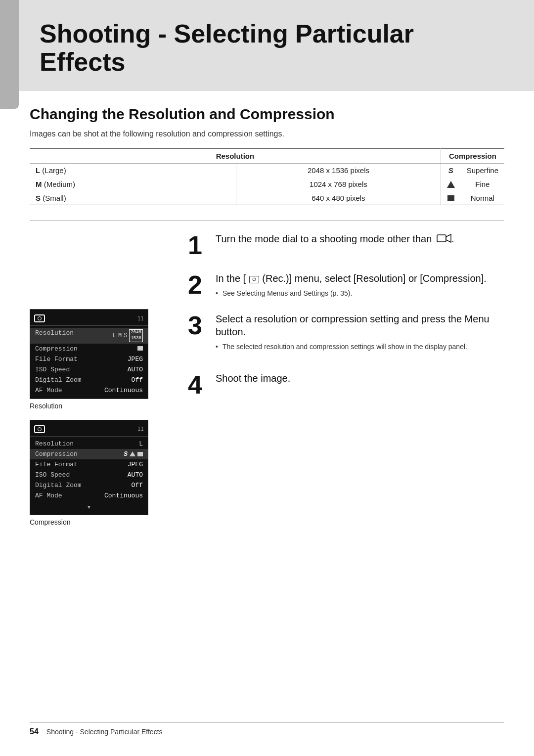 Image resolution: width=534 pixels, height=756 pixels. I want to click on caption-compression: Compression, so click(104, 522).